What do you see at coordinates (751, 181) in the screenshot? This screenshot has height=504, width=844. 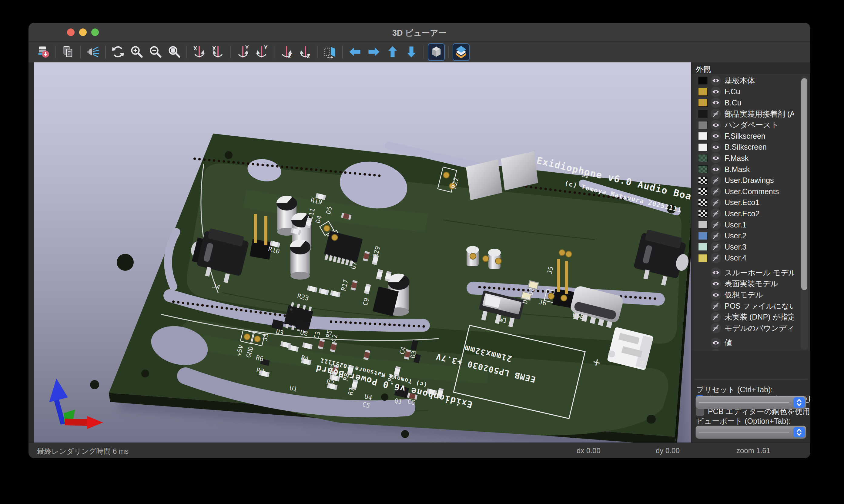 I see `layer-row: User.Drawings` at bounding box center [751, 181].